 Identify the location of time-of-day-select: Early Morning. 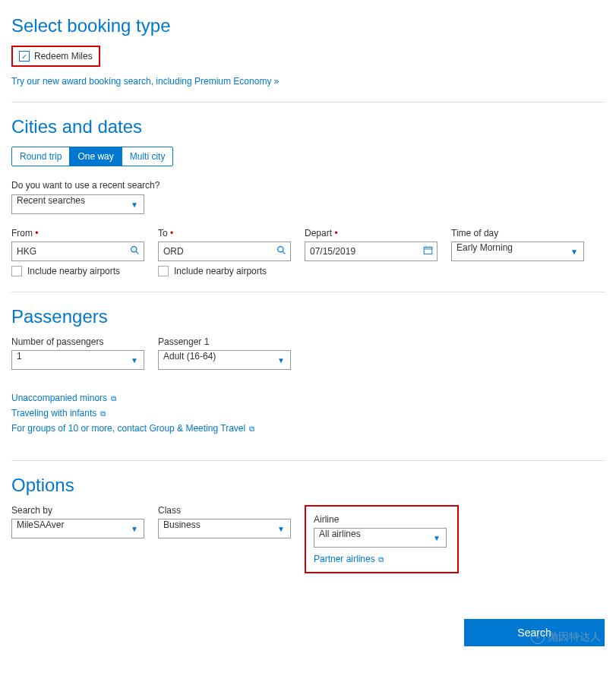
(518, 251).